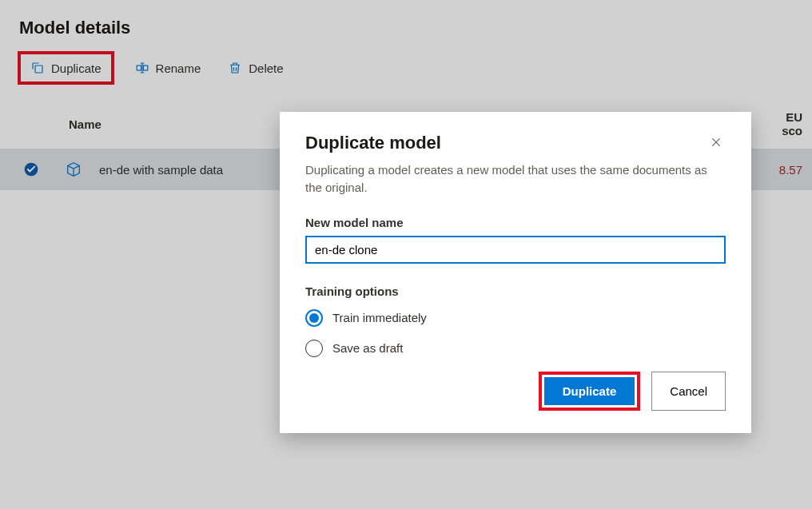  What do you see at coordinates (314, 318) in the screenshot?
I see `radio-selected-icon` at bounding box center [314, 318].